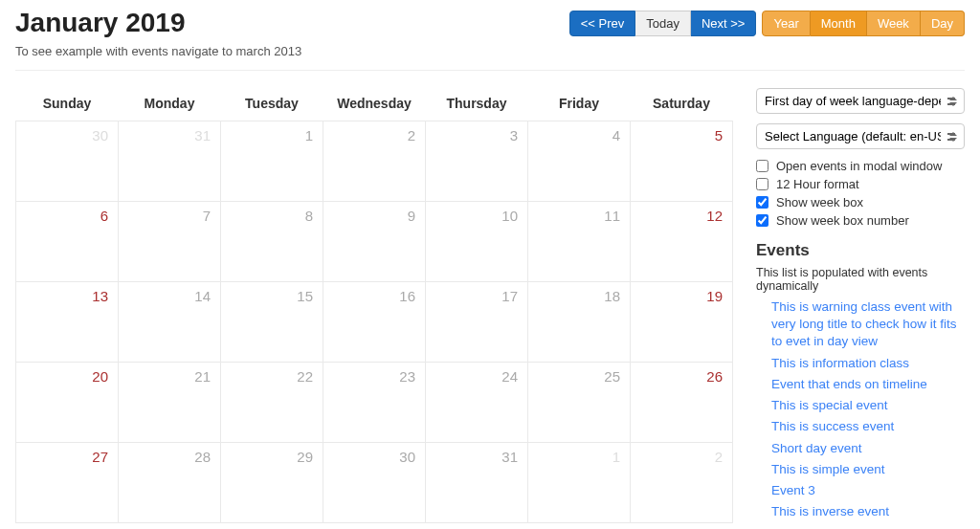 The image size is (980, 529). I want to click on events-description: This list is populated with events dynam…, so click(860, 279).